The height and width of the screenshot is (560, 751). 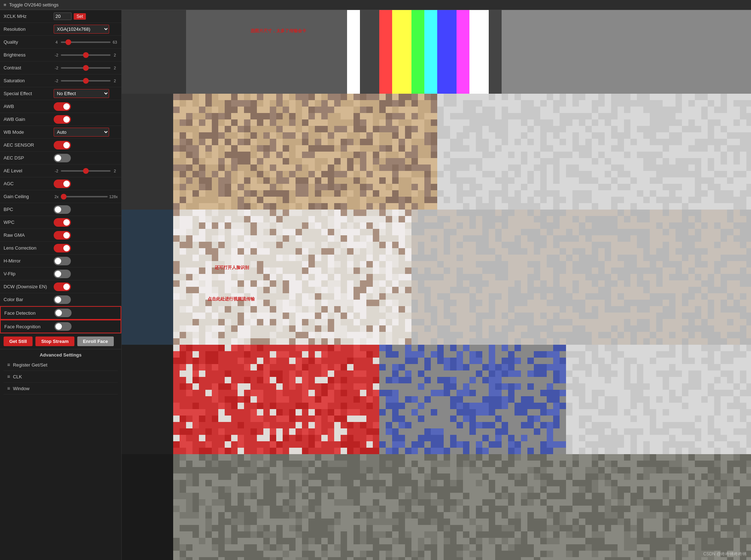 I want to click on setting-row-xclk: XCLK MHzSet, so click(x=61, y=16).